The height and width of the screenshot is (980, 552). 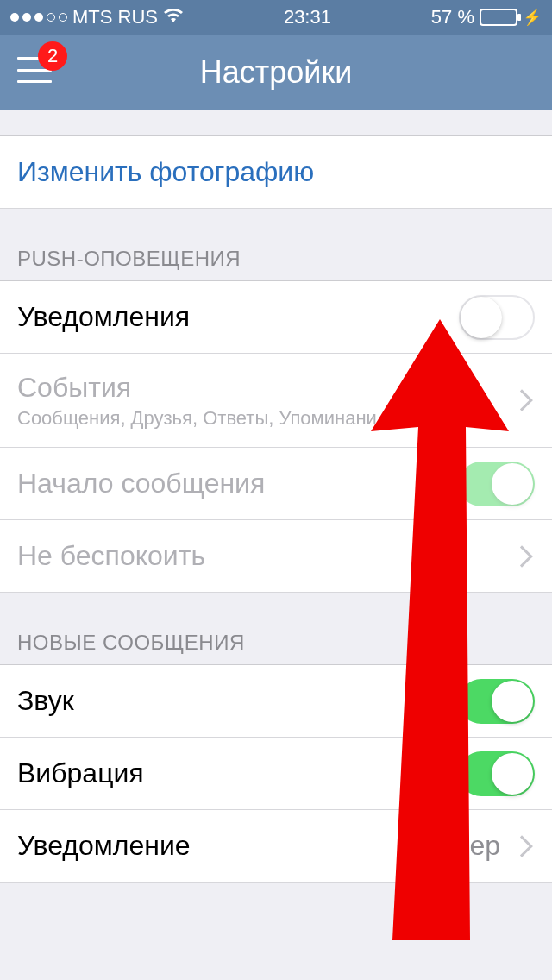 What do you see at coordinates (276, 773) in the screenshot?
I see `vibration-row: Вибрация` at bounding box center [276, 773].